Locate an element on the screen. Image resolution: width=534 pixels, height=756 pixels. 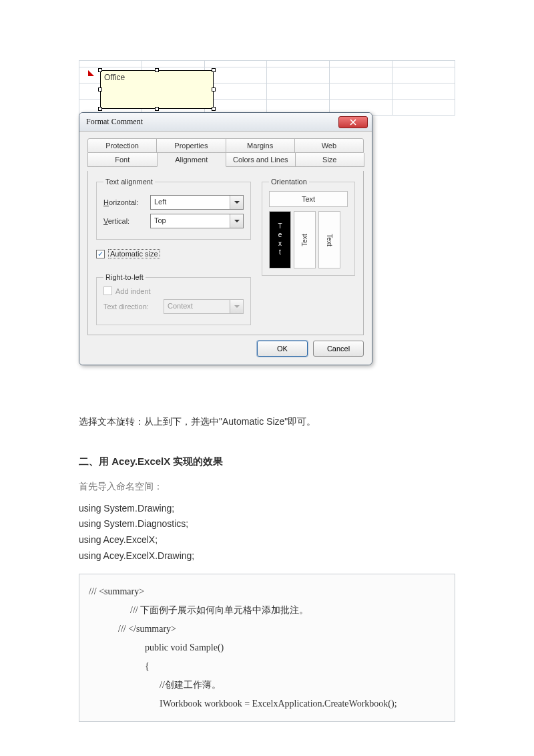
dialog-titlebar: Format Comment is located at coordinates (226, 122).